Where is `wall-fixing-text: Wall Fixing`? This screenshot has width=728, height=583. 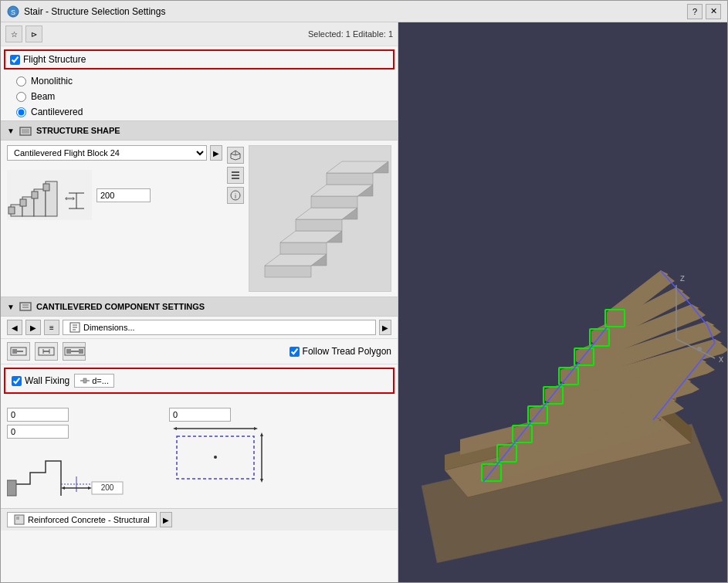 wall-fixing-text: Wall Fixing is located at coordinates (47, 381).